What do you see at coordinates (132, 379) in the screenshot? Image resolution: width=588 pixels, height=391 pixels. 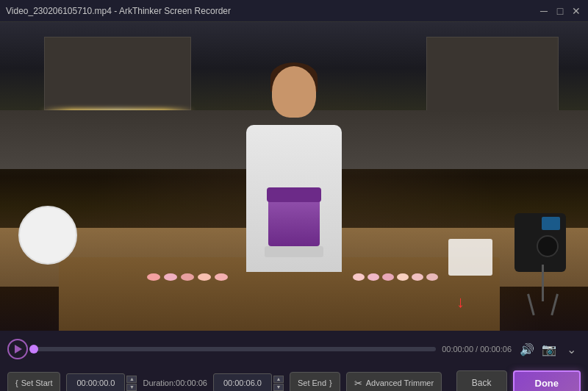 I see `start-time-up: ▲` at bounding box center [132, 379].